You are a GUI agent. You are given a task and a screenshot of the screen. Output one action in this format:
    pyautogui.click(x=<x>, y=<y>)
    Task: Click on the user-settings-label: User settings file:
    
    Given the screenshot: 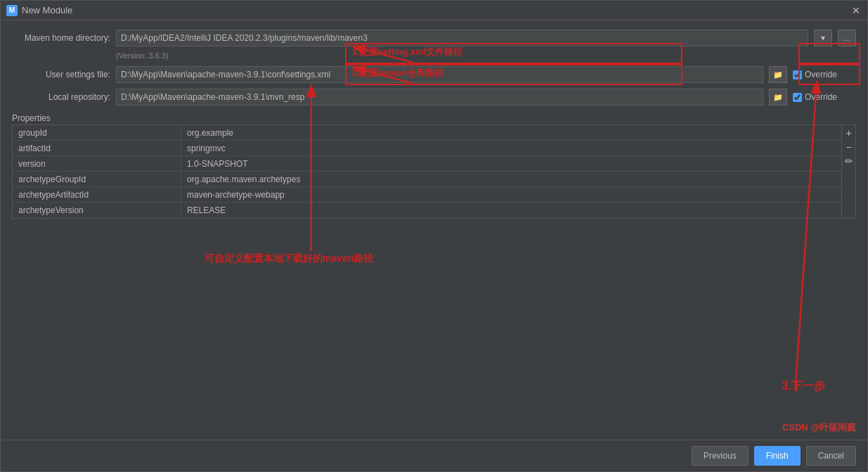 What is the action you would take?
    pyautogui.click(x=61, y=75)
    